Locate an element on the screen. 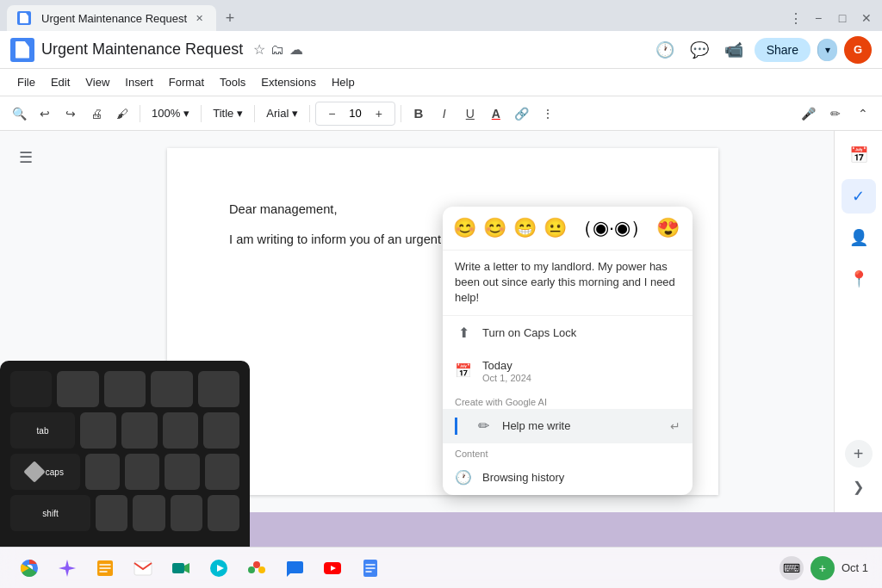 This screenshot has width=882, height=588. star-icon: ☆ is located at coordinates (259, 50).